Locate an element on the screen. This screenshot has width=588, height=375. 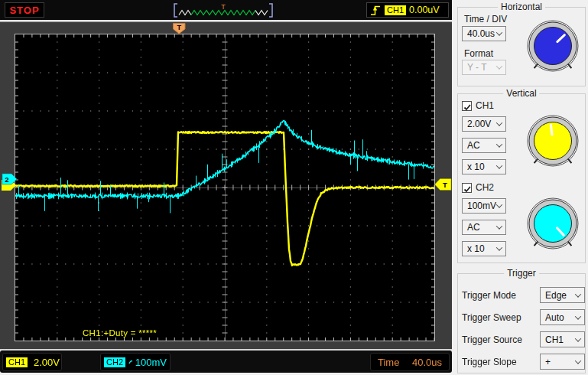
ch1-checkbox-label: CH1 is located at coordinates (485, 106).